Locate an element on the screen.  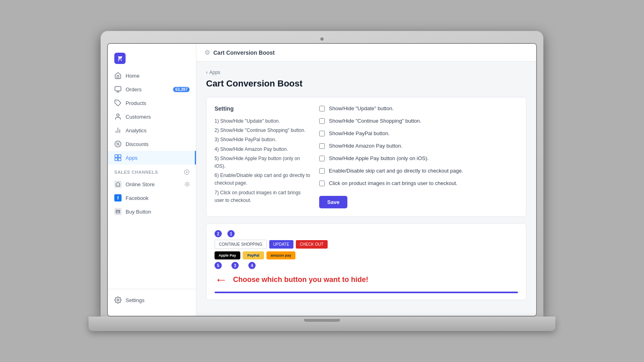
cta-text: Choose which button you want to hide! is located at coordinates (301, 280).